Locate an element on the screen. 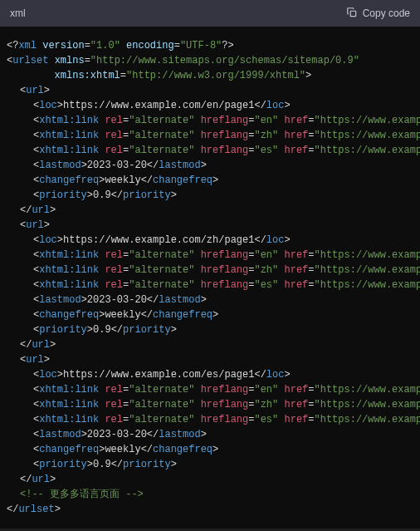 This screenshot has height=531, width=420. copy-code-label: Copy code is located at coordinates (387, 13).